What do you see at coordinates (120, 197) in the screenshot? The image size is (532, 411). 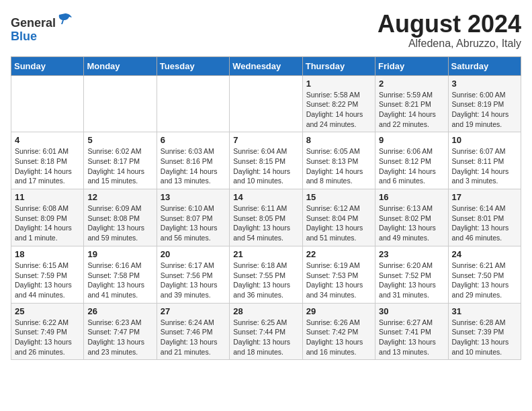 I see `day-number: 12` at bounding box center [120, 197].